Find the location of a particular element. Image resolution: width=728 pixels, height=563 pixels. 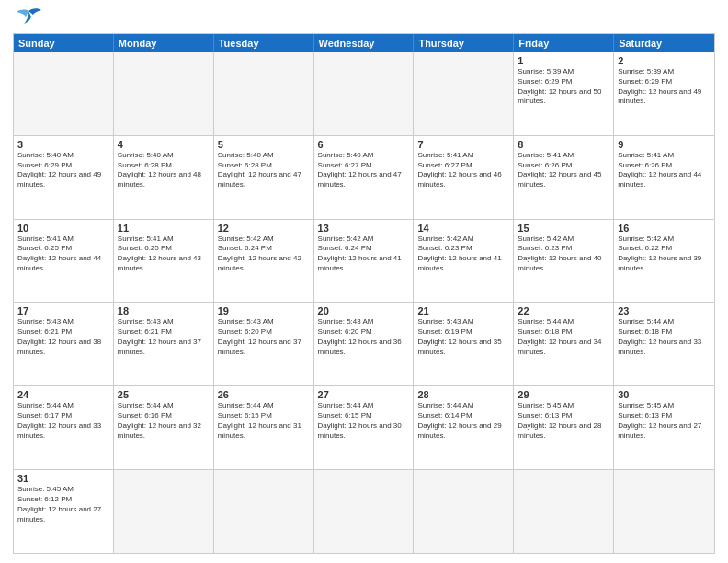

day-number: 5 is located at coordinates (264, 144).